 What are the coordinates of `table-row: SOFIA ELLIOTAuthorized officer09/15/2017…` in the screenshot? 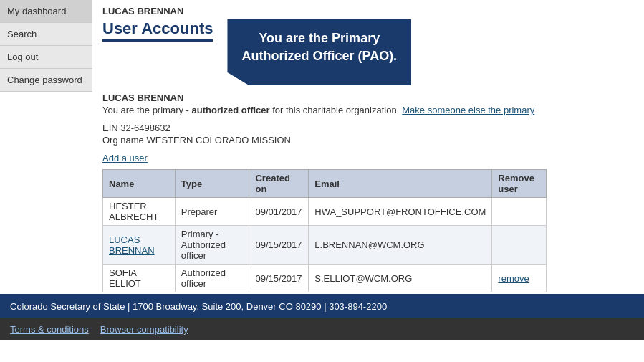 It's located at (325, 278).